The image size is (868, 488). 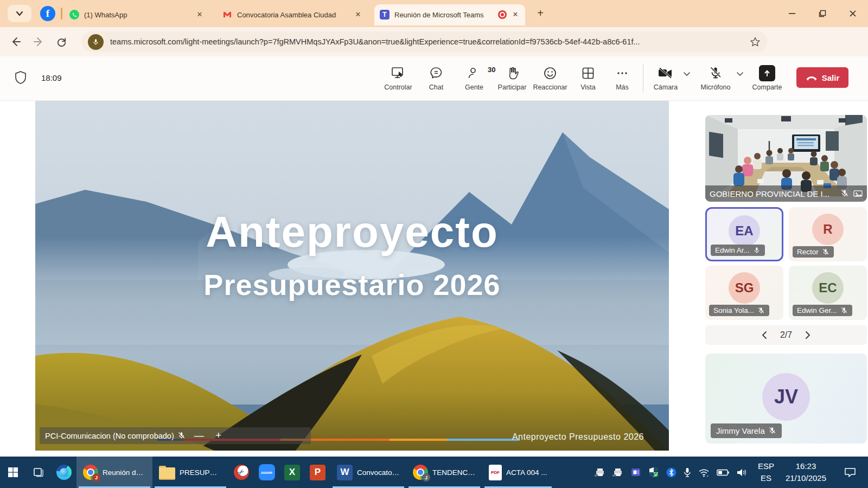 What do you see at coordinates (622, 73) in the screenshot?
I see `more-dots-icon` at bounding box center [622, 73].